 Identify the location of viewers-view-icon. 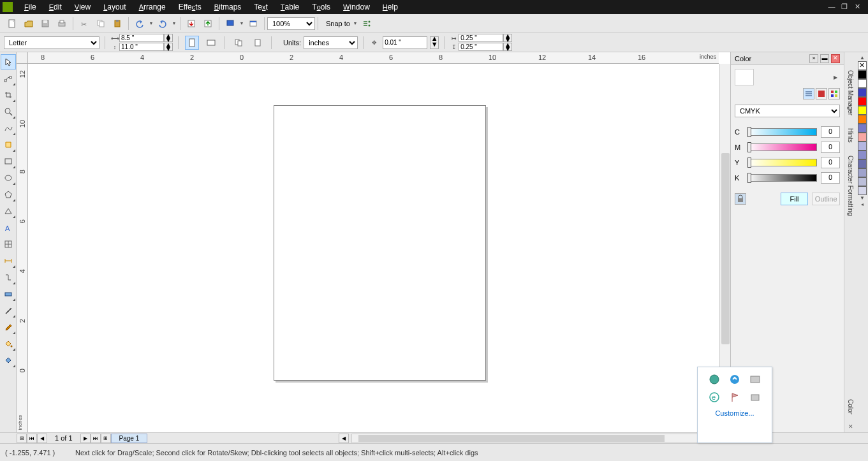
(821, 94).